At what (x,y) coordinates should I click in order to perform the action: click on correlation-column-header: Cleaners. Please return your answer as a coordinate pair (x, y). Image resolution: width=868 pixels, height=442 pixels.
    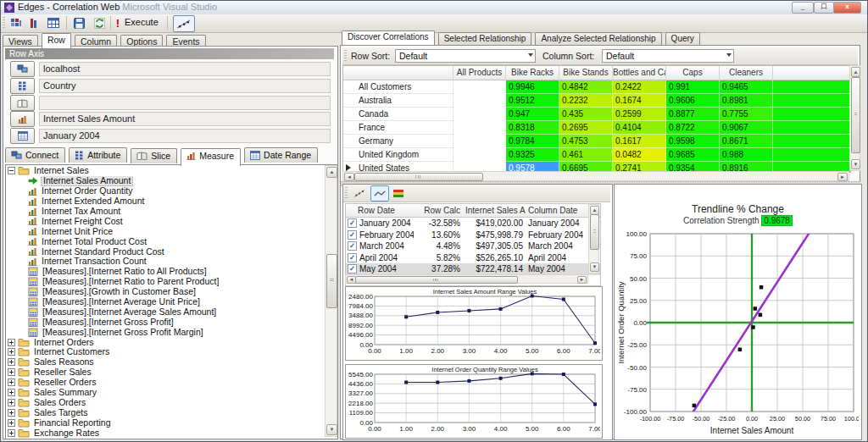
    Looking at the image, I should click on (746, 73).